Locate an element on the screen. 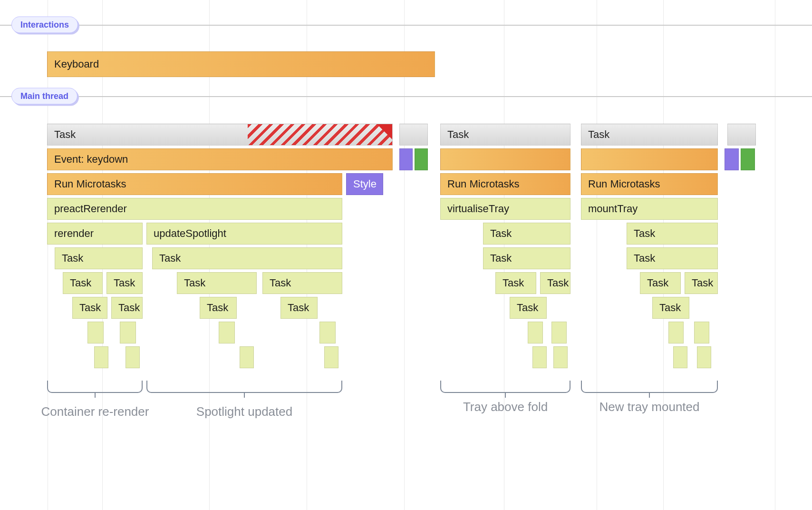 This screenshot has width=812, height=510. task-label: Task is located at coordinates (65, 135).